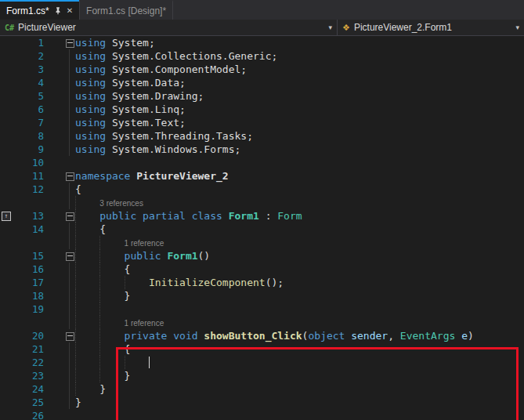 This screenshot has width=524, height=420. I want to click on code-line-7: 7using System.Text;, so click(262, 122).